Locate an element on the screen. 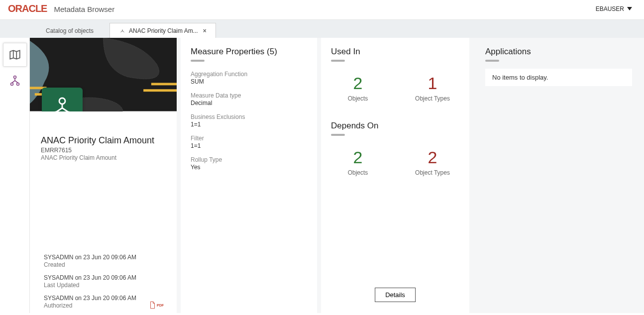 The height and width of the screenshot is (315, 644). audit-label: Created is located at coordinates (105, 265).